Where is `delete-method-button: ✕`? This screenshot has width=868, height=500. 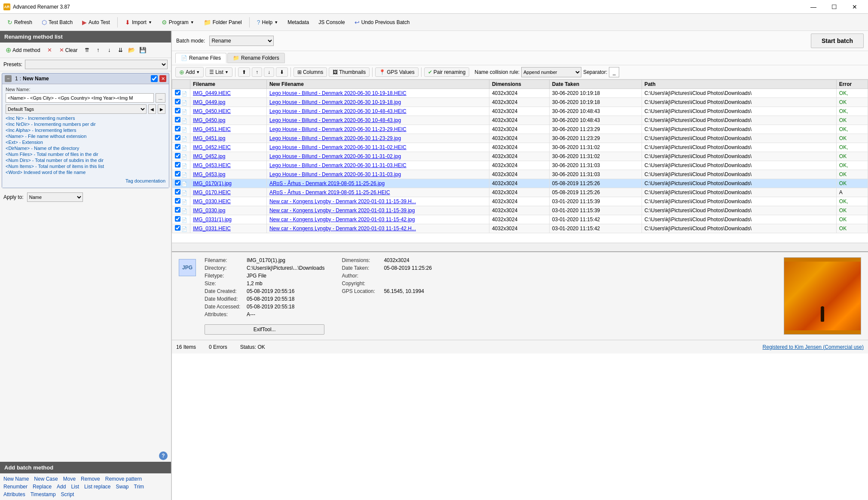 delete-method-button: ✕ is located at coordinates (50, 50).